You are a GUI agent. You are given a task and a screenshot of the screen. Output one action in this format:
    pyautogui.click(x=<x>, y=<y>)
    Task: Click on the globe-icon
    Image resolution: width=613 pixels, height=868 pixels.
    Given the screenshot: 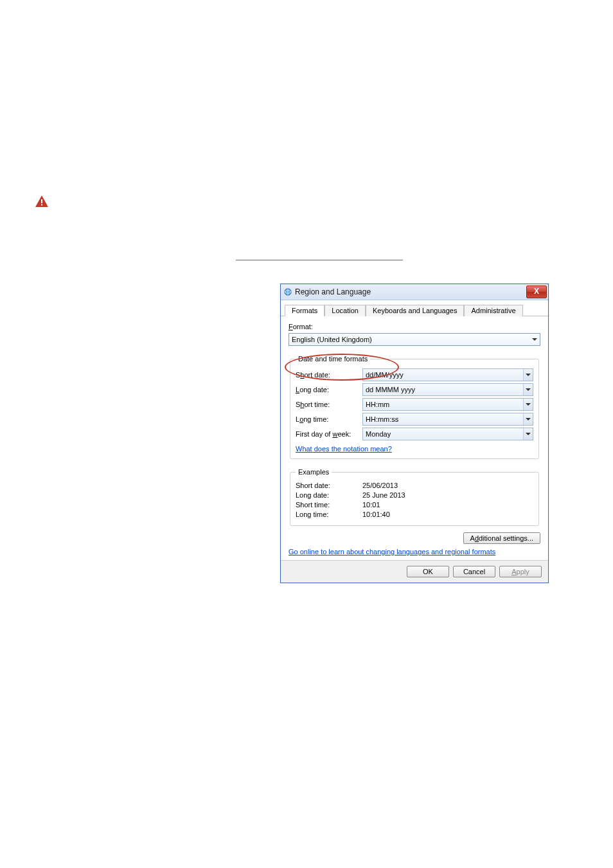 What is the action you would take?
    pyautogui.click(x=288, y=292)
    